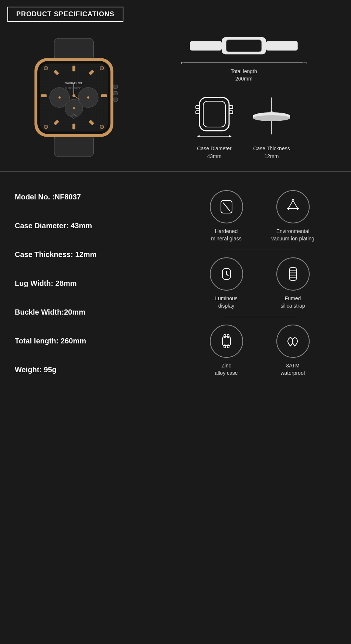  What do you see at coordinates (226, 284) in the screenshot?
I see `feature-luminous: Luminousdisplay` at bounding box center [226, 284].